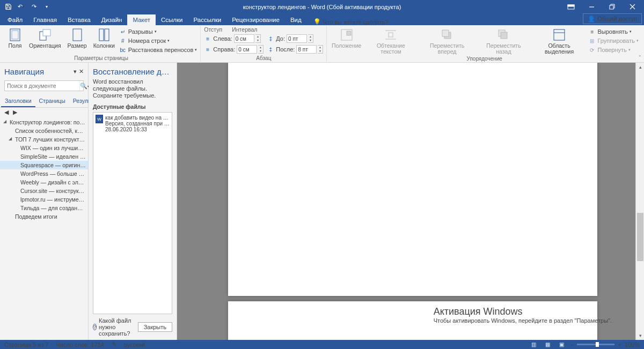 The image size is (644, 349). What do you see at coordinates (42, 86) in the screenshot?
I see `nav-search-input` at bounding box center [42, 86].